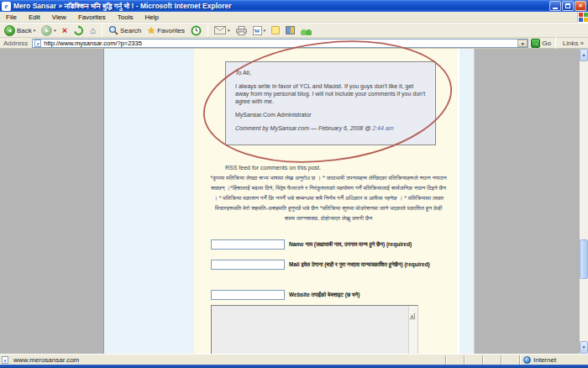  Describe the element at coordinates (584, 259) in the screenshot. I see `scrollbar-thumb` at that location.